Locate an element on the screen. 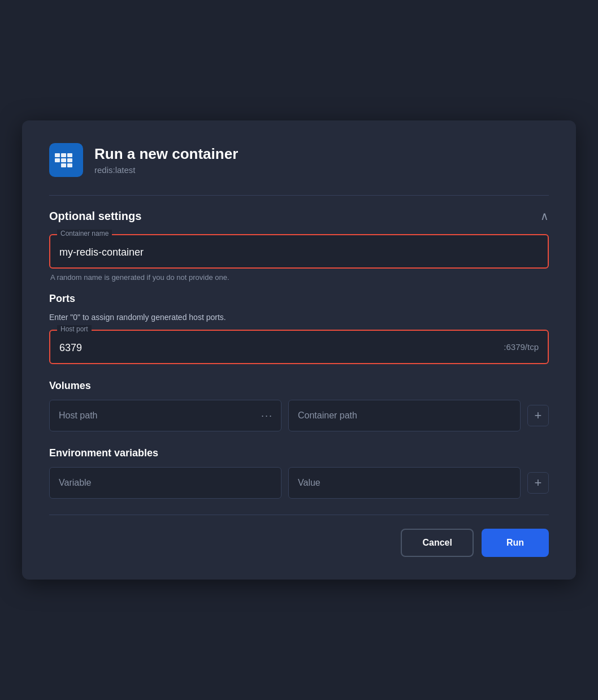  dialog-footer: Cancel Run is located at coordinates (299, 536).